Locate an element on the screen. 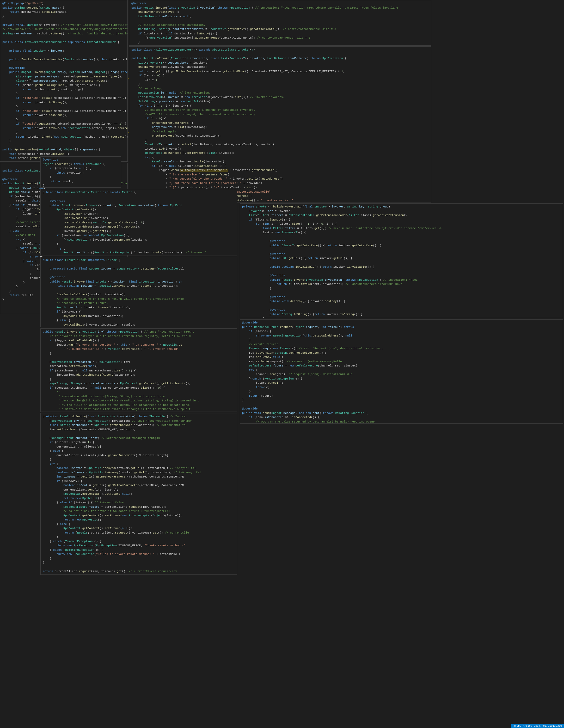  panel-build-invoker-chain: private Invoker<> buildInvokerChain(fina… is located at coordinates (401, 261).